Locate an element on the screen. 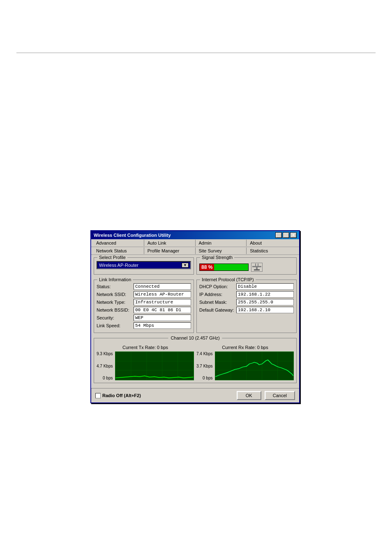 Image resolution: width=392 pixels, height=555 pixels. graph-section: Current Tx Rate: 0 bps 9.3 Kbps 4.7 Kbps… is located at coordinates (195, 363).